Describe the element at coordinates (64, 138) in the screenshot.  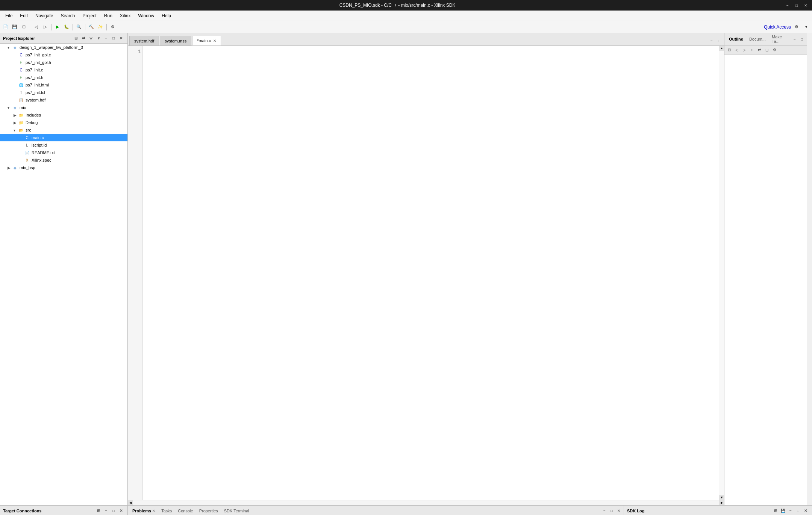
I see `tree-item-main-c: C main.c` at that location.